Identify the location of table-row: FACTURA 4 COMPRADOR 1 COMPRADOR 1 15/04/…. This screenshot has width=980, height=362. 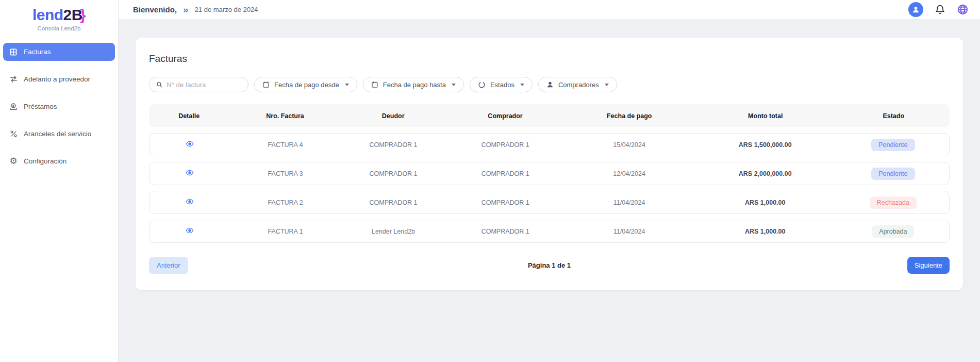
(550, 144).